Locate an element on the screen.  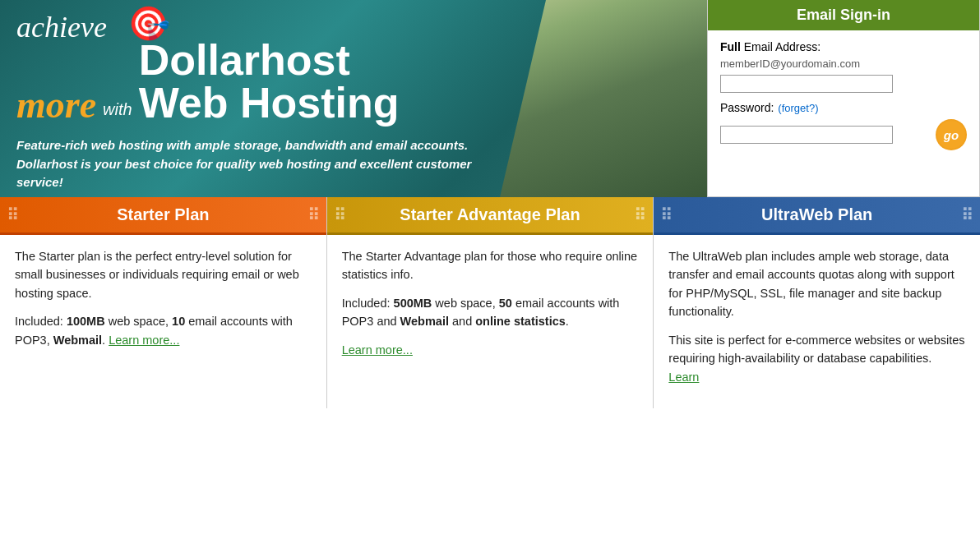
signin-go-button: go is located at coordinates (951, 135).